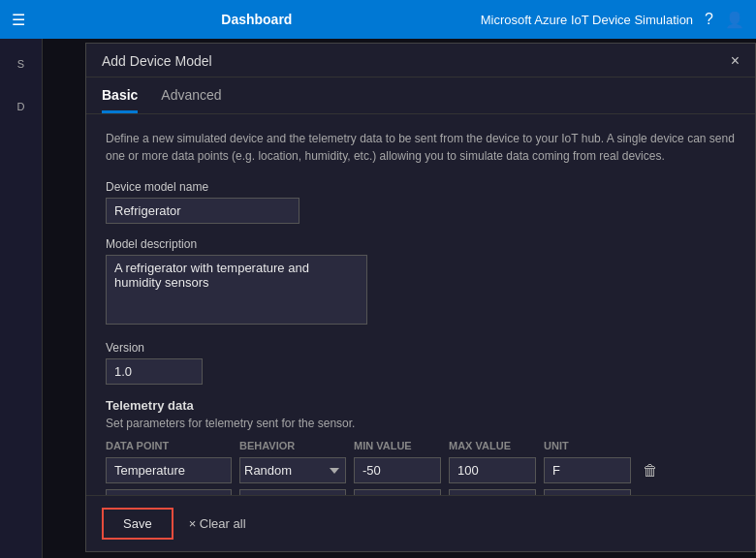 This screenshot has height=558, width=756. I want to click on user-icon: 👤, so click(735, 19).